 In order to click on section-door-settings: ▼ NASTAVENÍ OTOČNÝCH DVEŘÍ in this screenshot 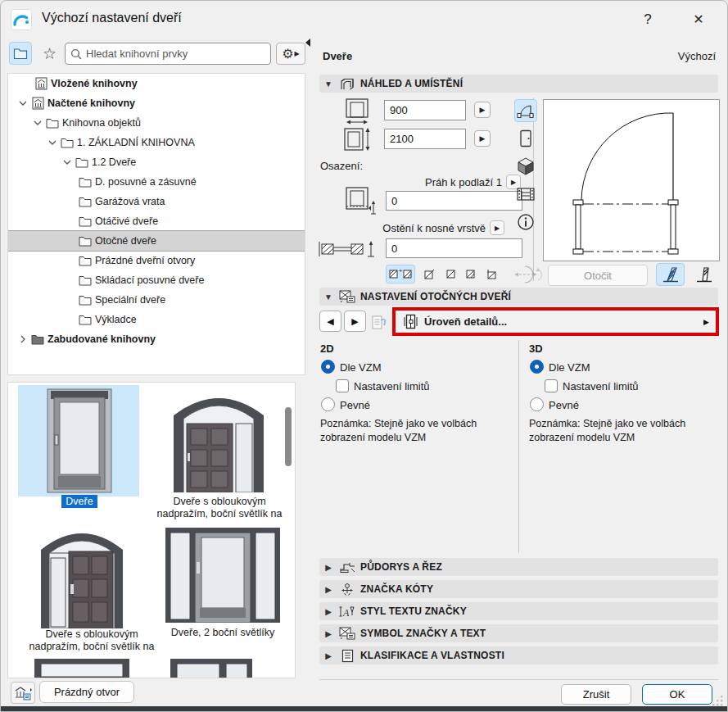, I will do `click(519, 297)`.